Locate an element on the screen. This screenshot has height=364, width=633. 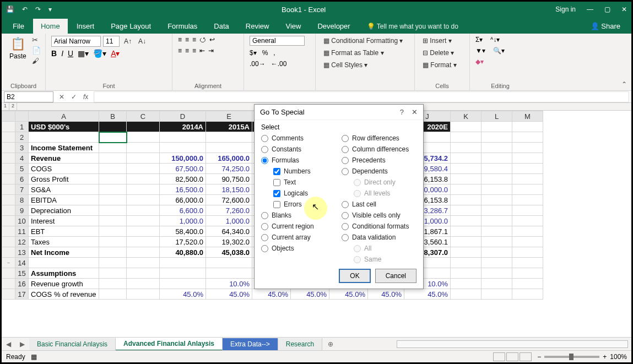
cell-A9: Depreciation is located at coordinates (64, 210).